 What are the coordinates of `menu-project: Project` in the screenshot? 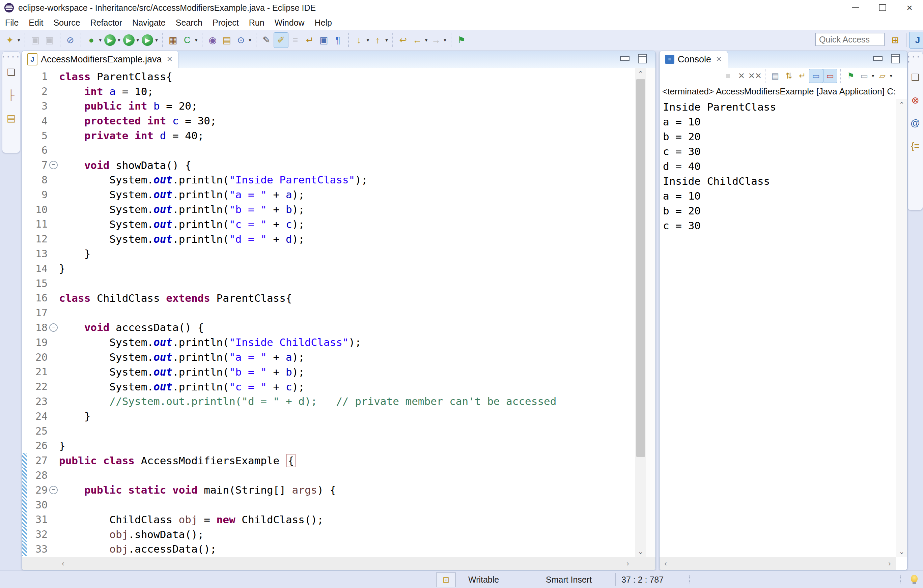 It's located at (225, 22).